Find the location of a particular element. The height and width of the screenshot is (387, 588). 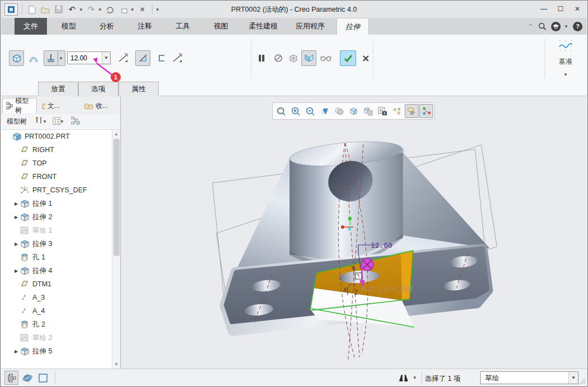

tree-item-PRT0002.PRT: PRT0002.PRT is located at coordinates (57, 136).